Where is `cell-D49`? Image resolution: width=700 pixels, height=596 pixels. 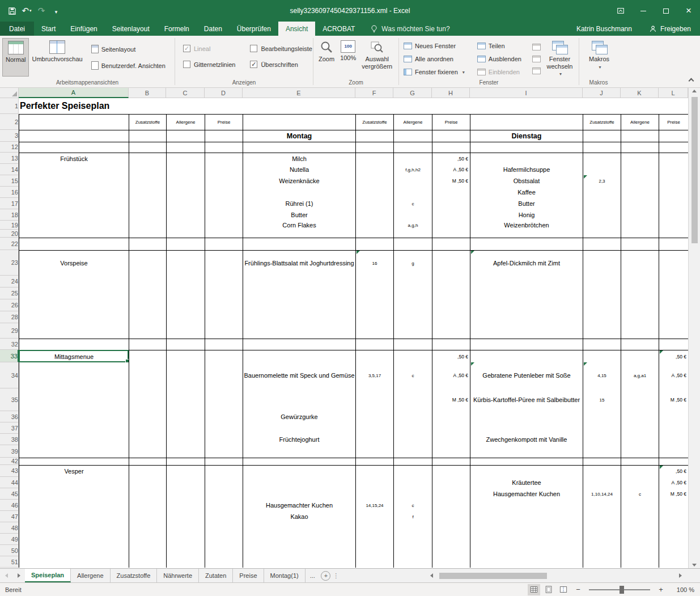 cell-D49 is located at coordinates (223, 539).